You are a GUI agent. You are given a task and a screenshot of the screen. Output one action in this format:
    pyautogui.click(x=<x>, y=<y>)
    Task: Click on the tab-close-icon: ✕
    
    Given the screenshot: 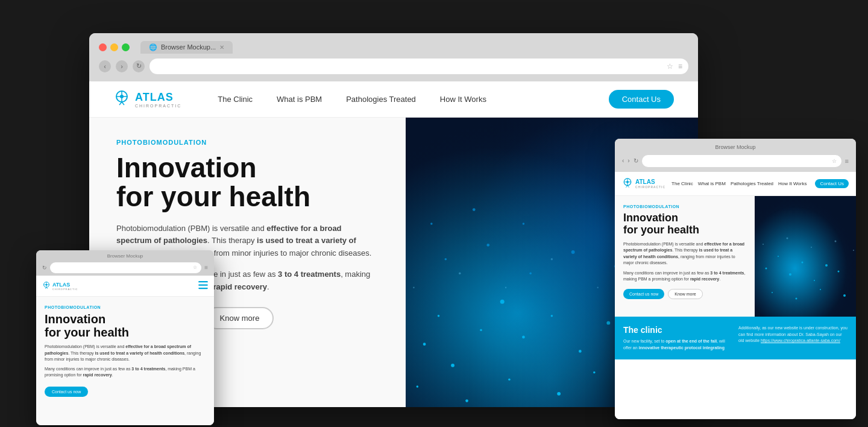 What is the action you would take?
    pyautogui.click(x=222, y=47)
    